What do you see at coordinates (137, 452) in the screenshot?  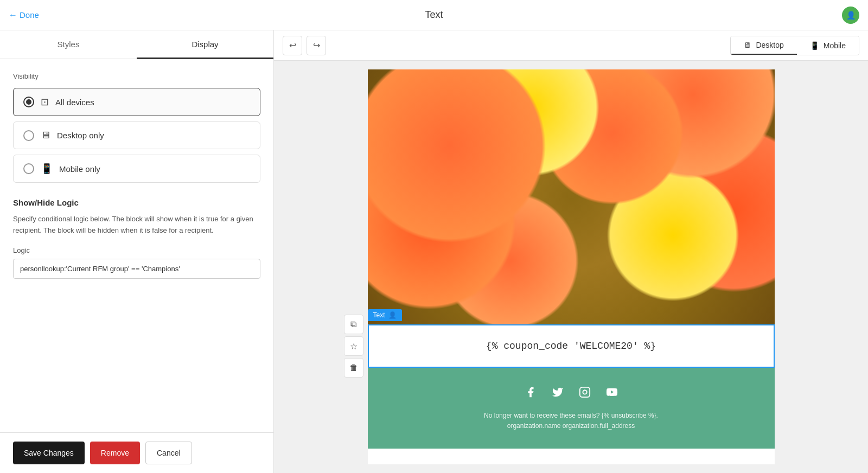 I see `bottom-bar: Save Changes Remove Cancel` at bounding box center [137, 452].